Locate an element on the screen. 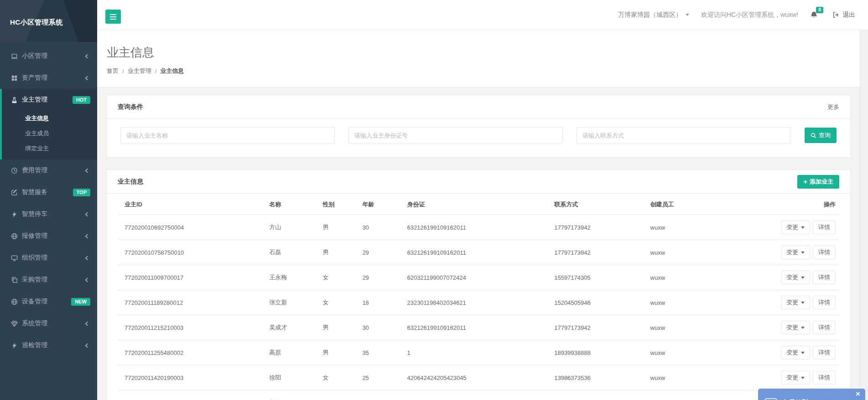 The height and width of the screenshot is (400, 868). notification-badge: 0 is located at coordinates (820, 10).